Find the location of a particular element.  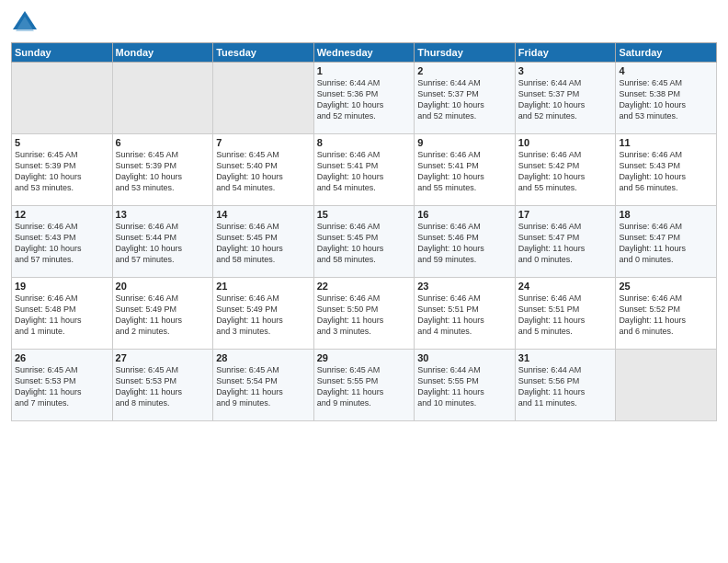

calendar-cell: 5Sunrise: 6:45 AM Sunset: 5:39 PM Daylig… is located at coordinates (63, 170).